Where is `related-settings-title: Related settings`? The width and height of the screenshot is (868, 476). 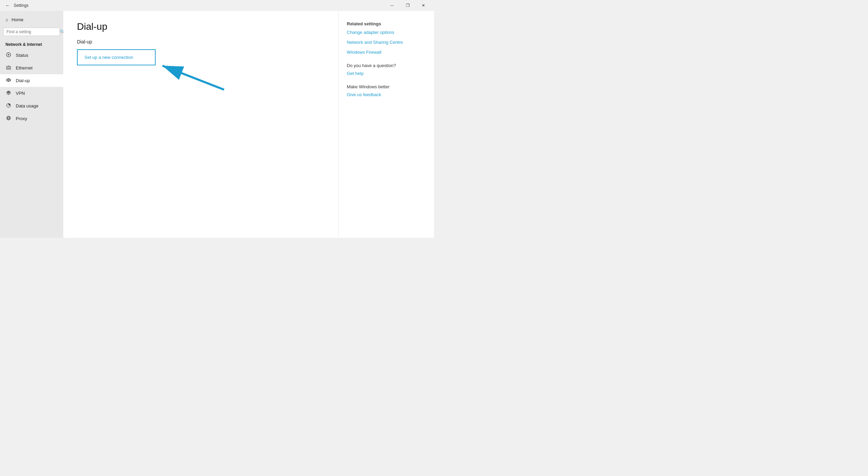 related-settings-title: Related settings is located at coordinates (386, 24).